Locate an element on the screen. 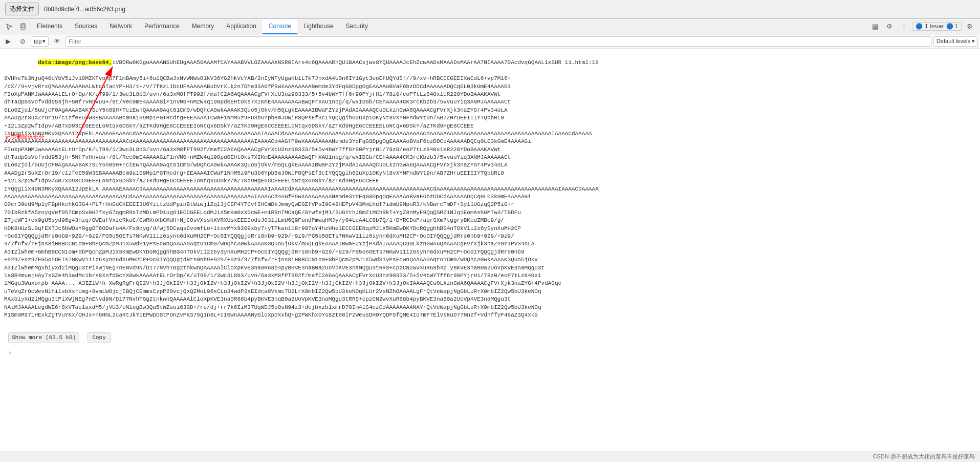 The height and width of the screenshot is (462, 980). tab-security: Security is located at coordinates (357, 27).